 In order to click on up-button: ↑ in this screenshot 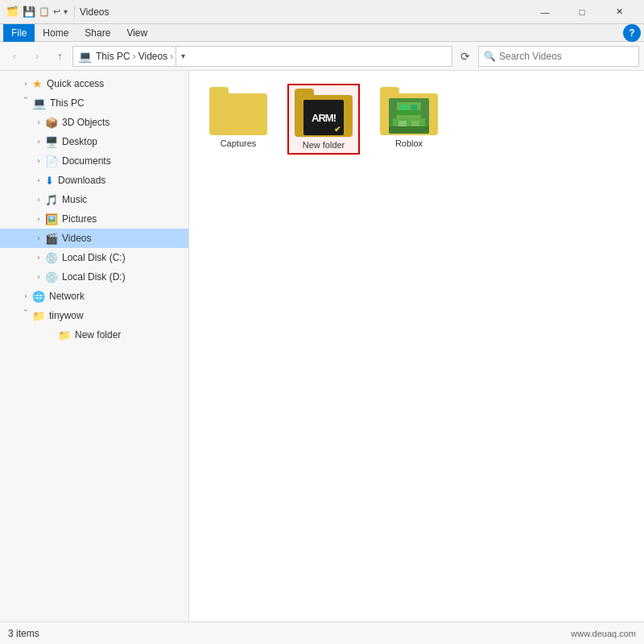, I will do `click(60, 56)`.